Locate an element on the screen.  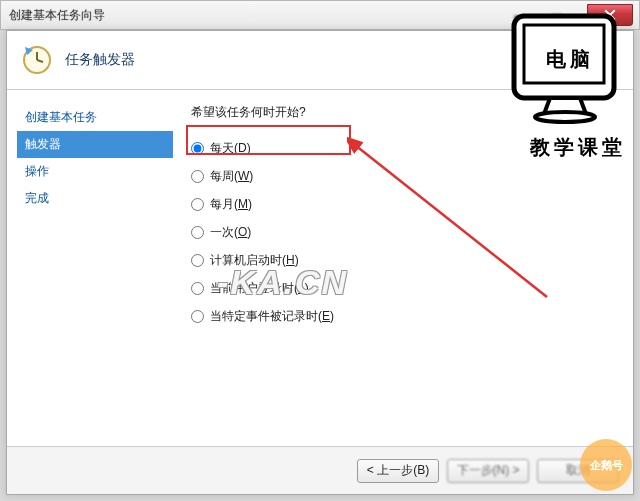
radio-monthly is located at coordinates (198, 204).